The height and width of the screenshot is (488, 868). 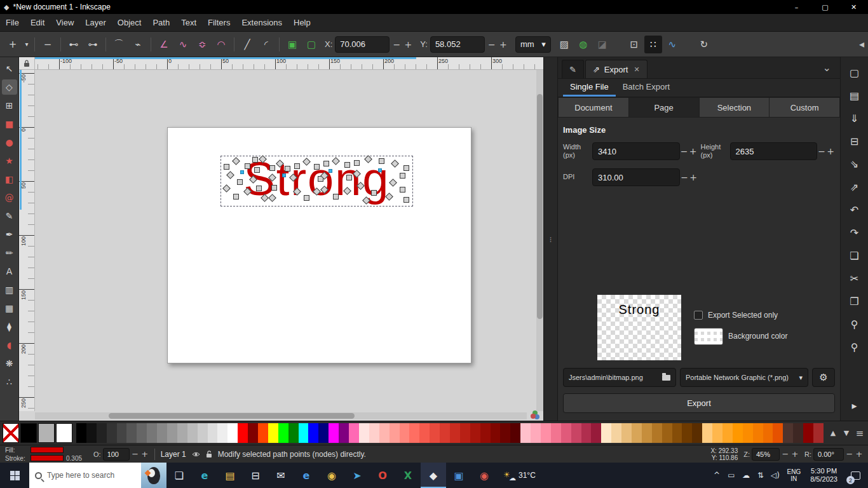 What do you see at coordinates (10, 69) in the screenshot?
I see `selector-tool-icon: ↖` at bounding box center [10, 69].